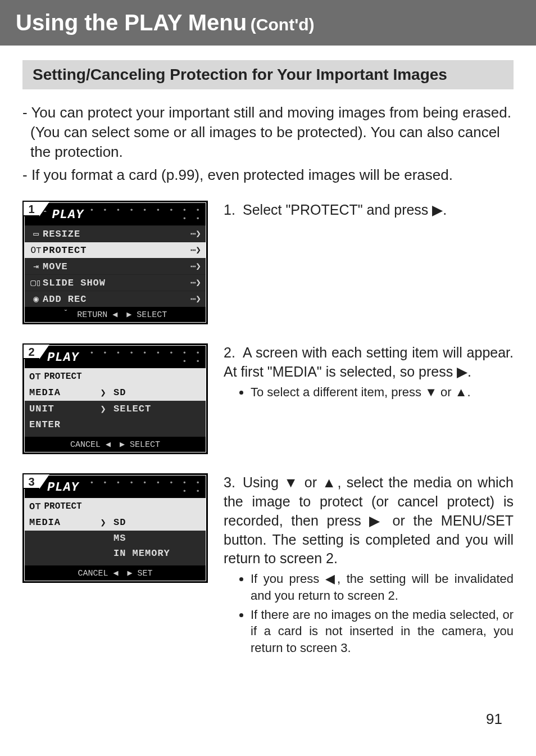 The width and height of the screenshot is (536, 756). What do you see at coordinates (36, 234) in the screenshot?
I see `resize-icon: ▭` at bounding box center [36, 234].